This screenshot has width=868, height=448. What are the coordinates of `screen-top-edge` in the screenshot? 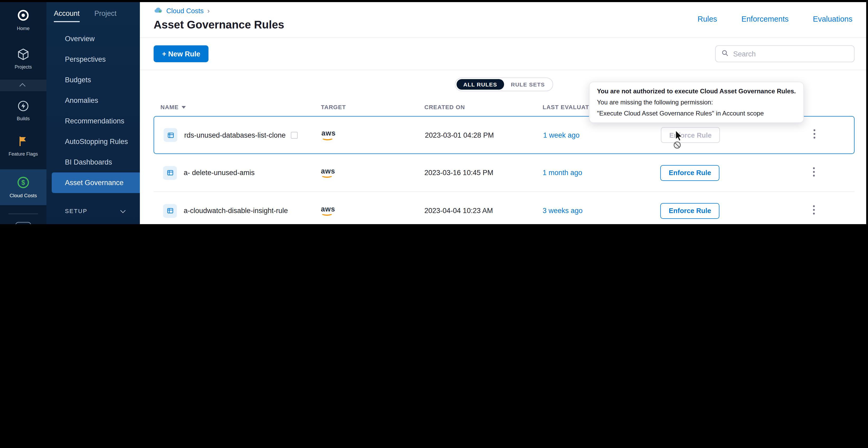 It's located at (434, 1).